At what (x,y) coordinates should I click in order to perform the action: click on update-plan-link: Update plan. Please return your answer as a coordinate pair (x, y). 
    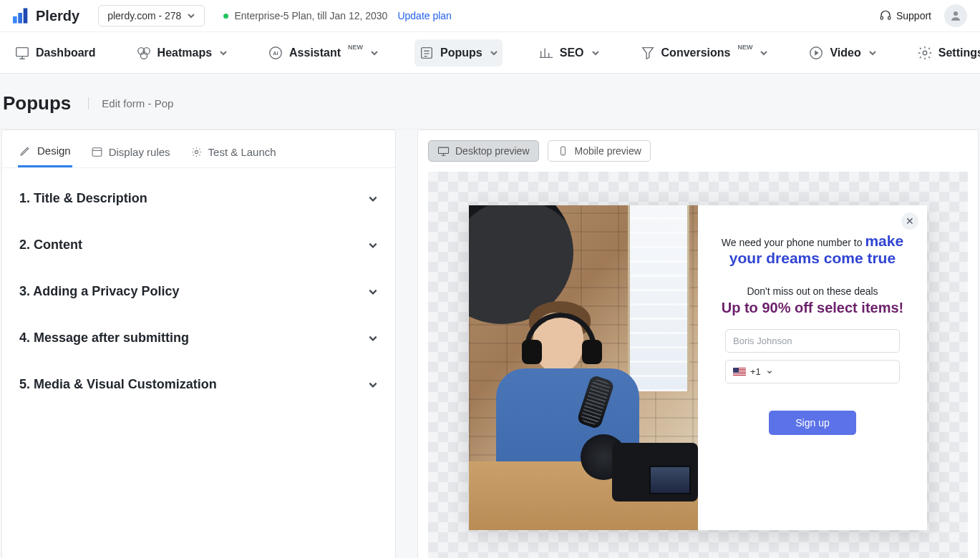
    Looking at the image, I should click on (424, 16).